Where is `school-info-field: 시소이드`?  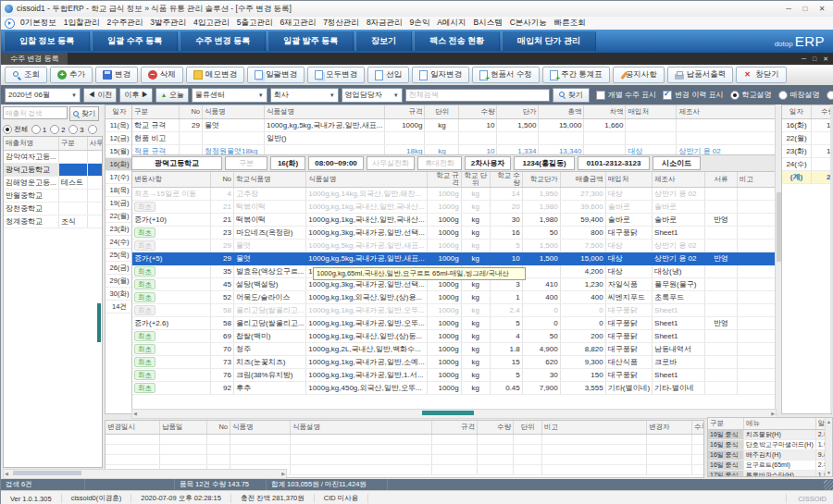 school-info-field: 시소이드 is located at coordinates (677, 163).